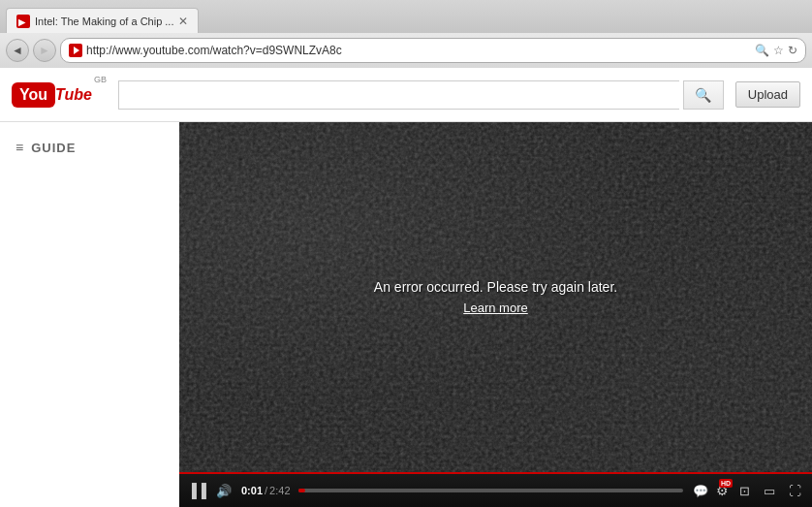 The image size is (812, 507). Describe the element at coordinates (302, 491) in the screenshot. I see `progress-bar-fill` at that location.